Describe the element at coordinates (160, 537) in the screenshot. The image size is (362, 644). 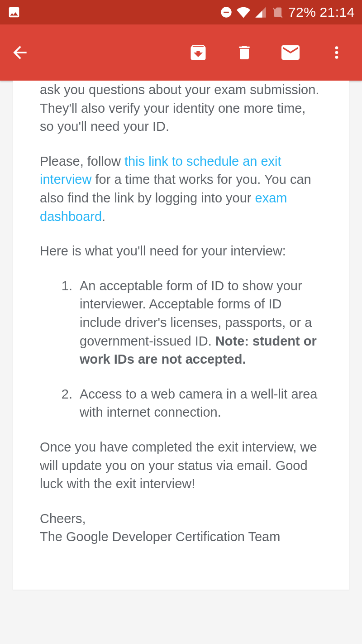
I see `team-line: The Google Developer Certification Team` at that location.